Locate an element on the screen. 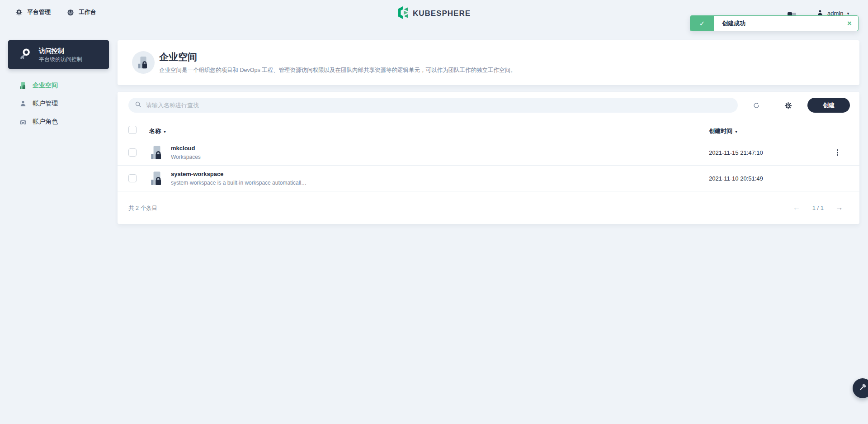  kubesphere-logo: KUBESPHERE is located at coordinates (434, 14).